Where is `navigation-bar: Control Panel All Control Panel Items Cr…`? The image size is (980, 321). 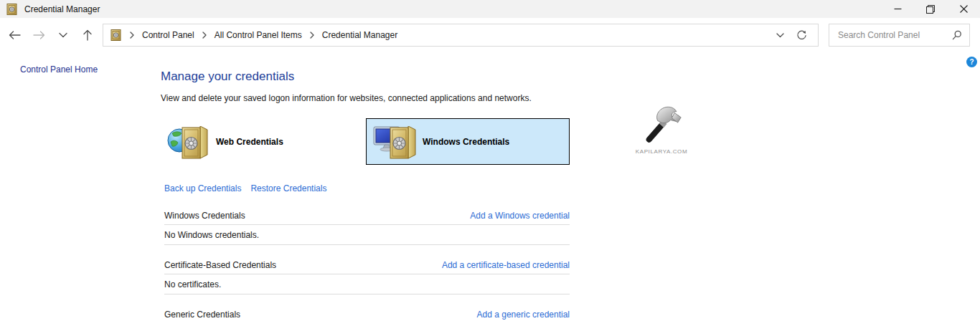
navigation-bar: Control Panel All Control Panel Items Cr… is located at coordinates (490, 35).